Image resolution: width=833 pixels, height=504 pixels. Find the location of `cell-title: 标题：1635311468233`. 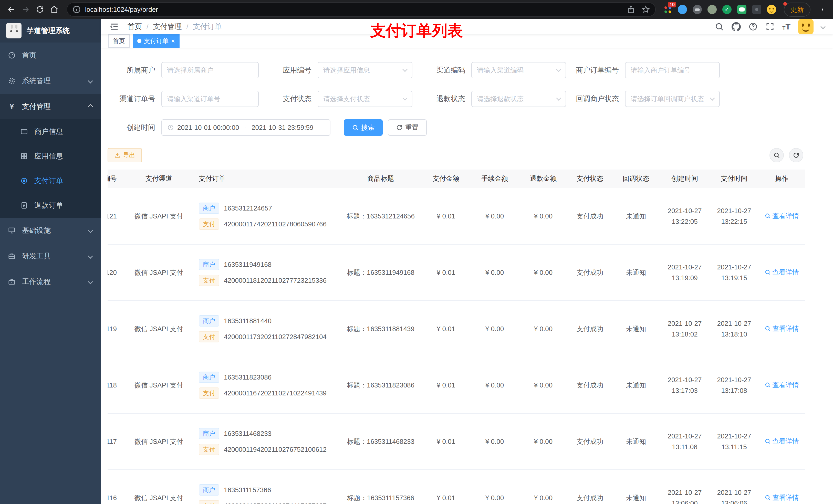

cell-title: 标题：1635311468233 is located at coordinates (381, 441).